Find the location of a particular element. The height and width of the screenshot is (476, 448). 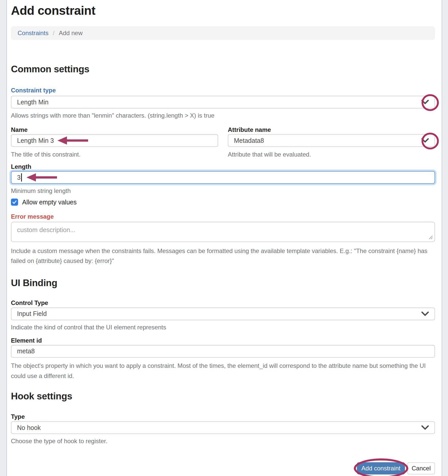

name-column: Name Length Min 3 The title of this cons… is located at coordinates (115, 143).